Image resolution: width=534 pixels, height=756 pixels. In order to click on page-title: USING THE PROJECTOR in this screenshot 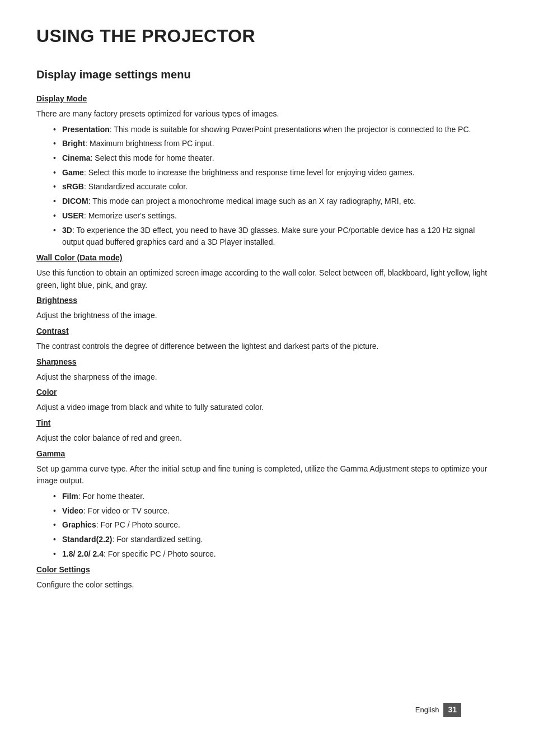, I will do `click(267, 36)`.